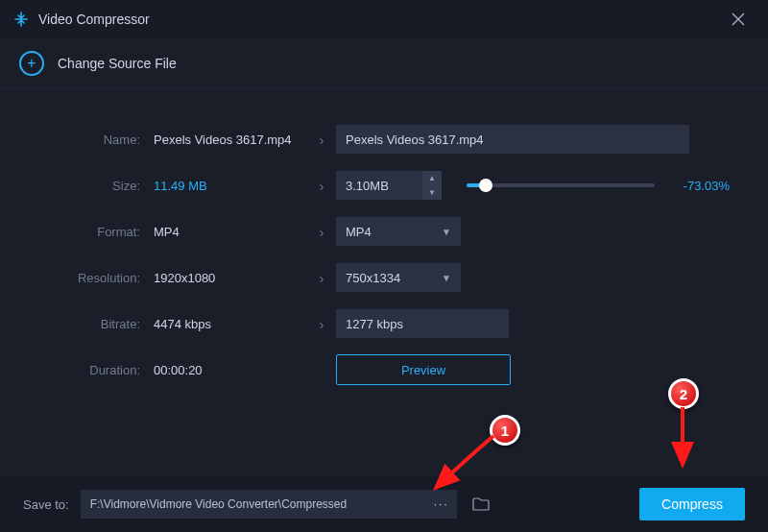 Image resolution: width=768 pixels, height=532 pixels. Describe the element at coordinates (486, 185) in the screenshot. I see `slider-thumb` at that location.